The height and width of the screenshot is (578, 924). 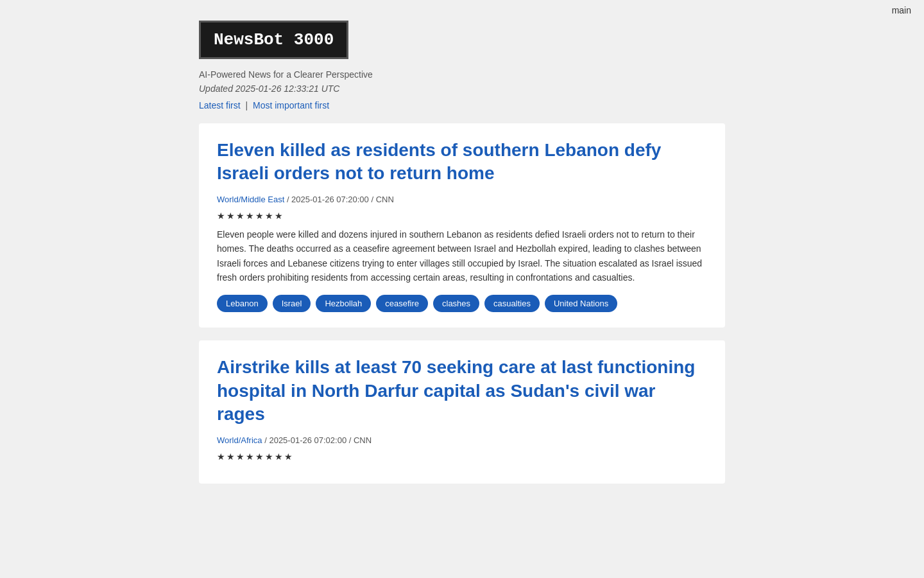 What do you see at coordinates (462, 303) in the screenshot?
I see `article-1-tags: Lebanon Israel Hezbollah ceasefire clash…` at bounding box center [462, 303].